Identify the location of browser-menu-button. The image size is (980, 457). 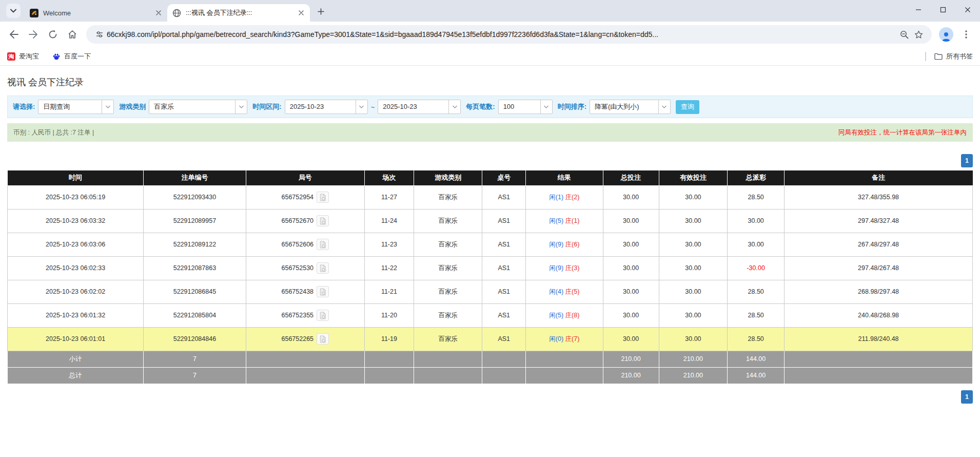
(966, 34).